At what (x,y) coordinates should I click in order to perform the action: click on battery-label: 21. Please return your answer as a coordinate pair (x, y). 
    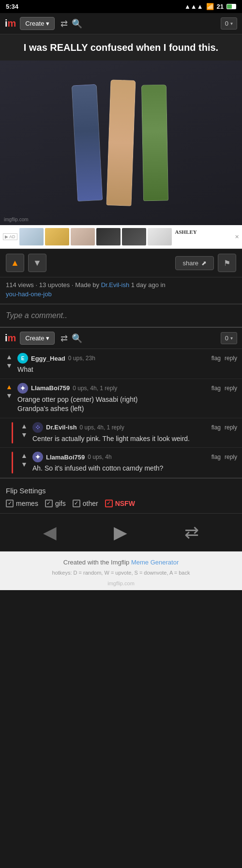
    Looking at the image, I should click on (220, 7).